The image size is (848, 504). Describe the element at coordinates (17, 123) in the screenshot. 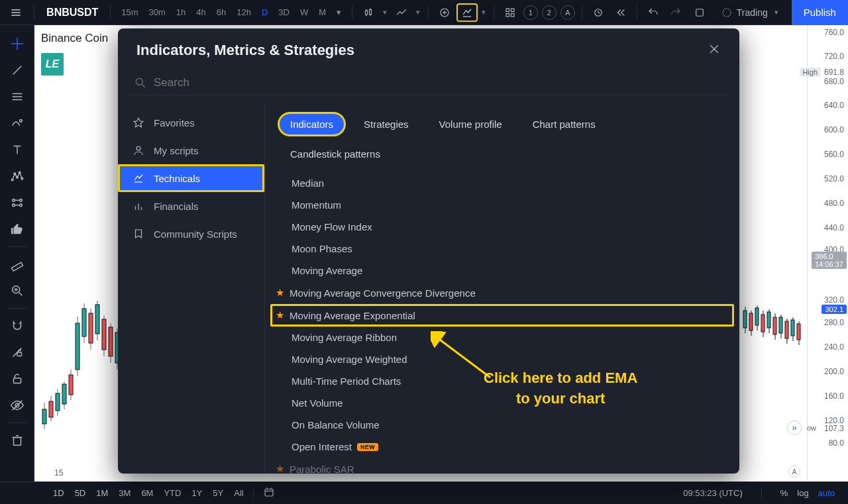

I see `brush-tool-icon` at that location.